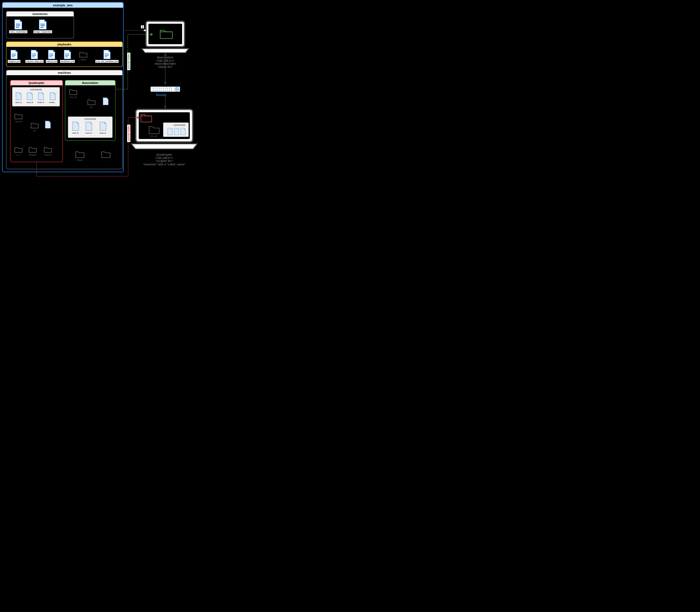  What do you see at coordinates (14, 61) in the screenshot?
I see `file-label: mission.yml` at bounding box center [14, 61].